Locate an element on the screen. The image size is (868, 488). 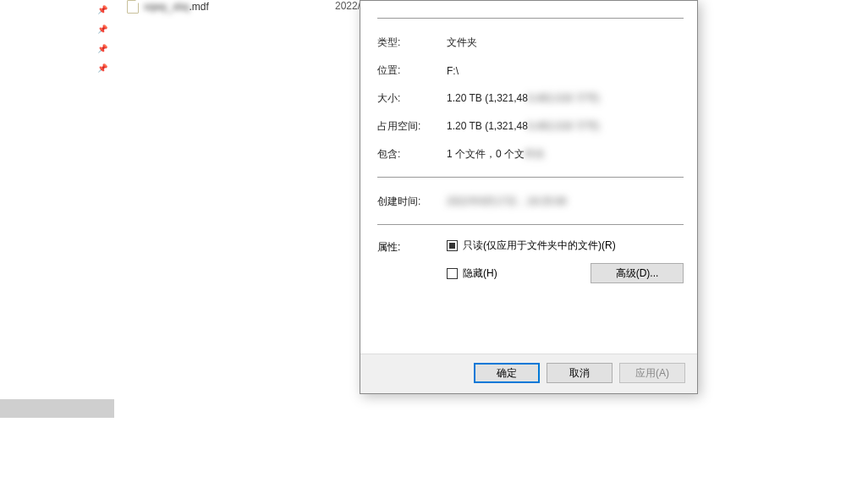
ok-button: 确定 is located at coordinates (507, 373).